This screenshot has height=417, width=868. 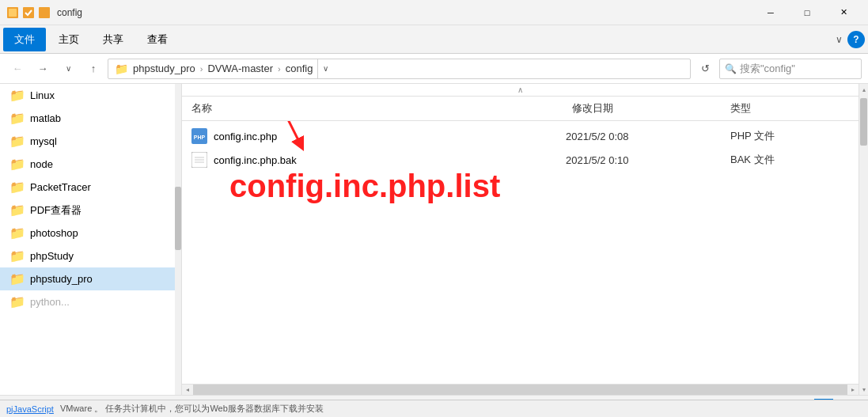 What do you see at coordinates (279, 69) in the screenshot?
I see `path-sep-2: ›` at bounding box center [279, 69].